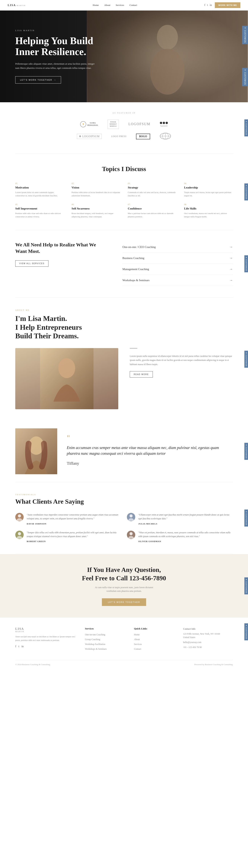  What do you see at coordinates (36, 451) in the screenshot?
I see `testimonial-portrait` at bounding box center [36, 451].